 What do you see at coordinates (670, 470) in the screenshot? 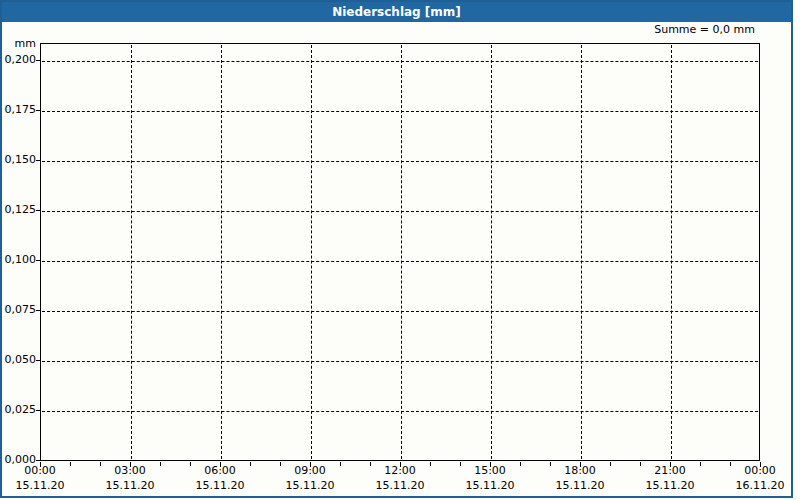
I see `x-axis-time-label: 21:00` at bounding box center [670, 470].